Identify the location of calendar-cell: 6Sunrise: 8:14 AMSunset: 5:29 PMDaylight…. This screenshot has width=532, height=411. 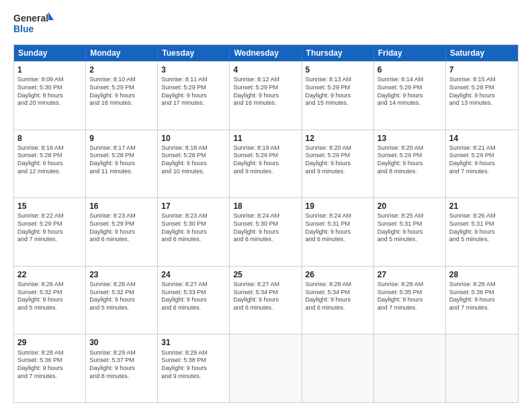
(410, 95).